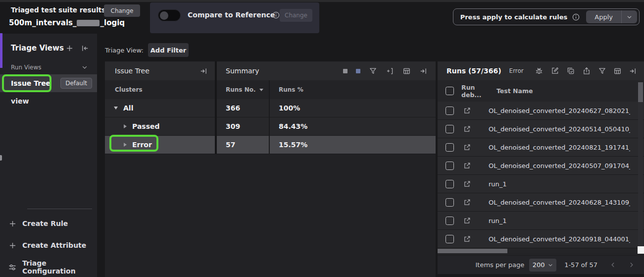  Describe the element at coordinates (475, 91) in the screenshot. I see `run-debug-column-header: Run deb...` at that location.